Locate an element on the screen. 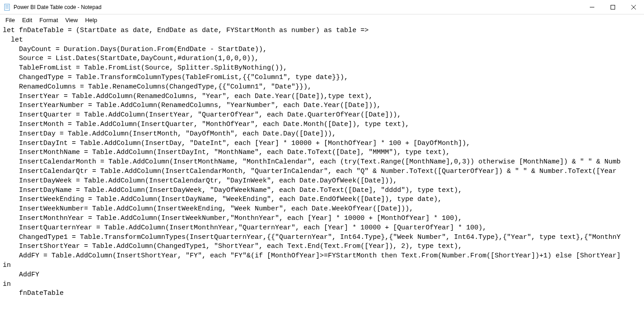 Image resolution: width=644 pixels, height=317 pixels. minimize-button is located at coordinates (592, 7).